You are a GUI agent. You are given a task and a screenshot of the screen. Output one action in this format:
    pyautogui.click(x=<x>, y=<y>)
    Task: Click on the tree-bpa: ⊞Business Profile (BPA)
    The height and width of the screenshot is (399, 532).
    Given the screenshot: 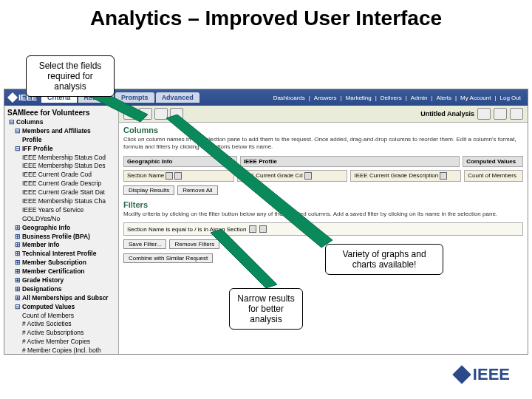 What is the action you would take?
    pyautogui.click(x=61, y=237)
    